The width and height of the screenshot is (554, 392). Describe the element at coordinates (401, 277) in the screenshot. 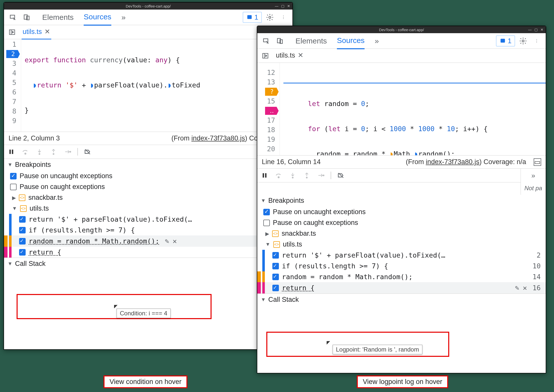

I see `bp-row-3: random = random * Math.random(); 14` at that location.